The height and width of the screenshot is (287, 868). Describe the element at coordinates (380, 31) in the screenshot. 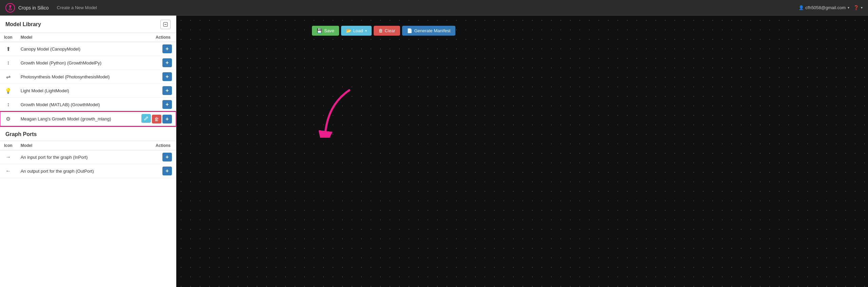

I see `clear-icon: 🗑` at that location.